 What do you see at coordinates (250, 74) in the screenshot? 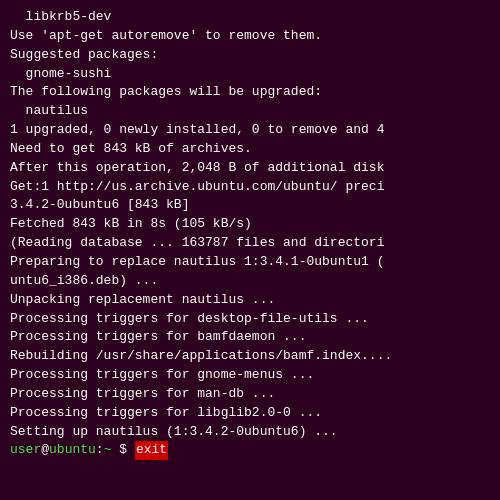
I see `terminal-line: gnome-sushi` at bounding box center [250, 74].